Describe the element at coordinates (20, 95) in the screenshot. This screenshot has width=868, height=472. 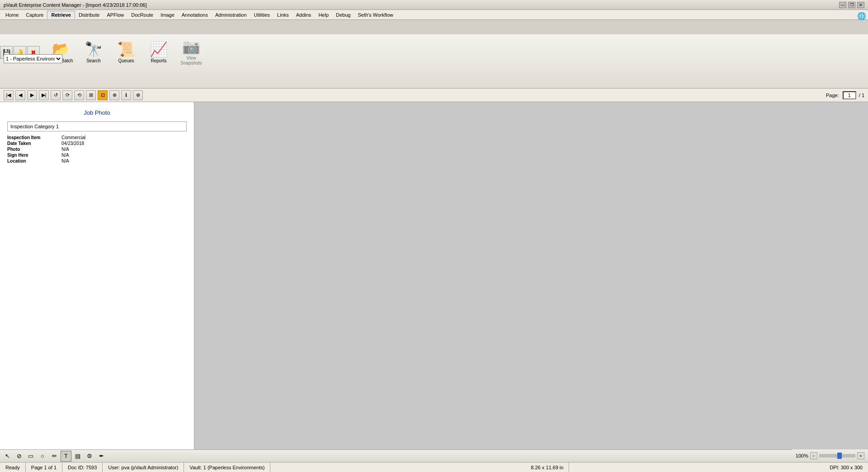
I see `prev-page-button: ◀` at that location.